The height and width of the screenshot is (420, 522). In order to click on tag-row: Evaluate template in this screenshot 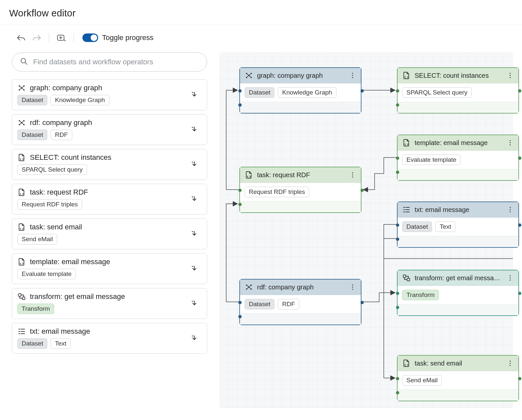, I will do `click(64, 274)`.